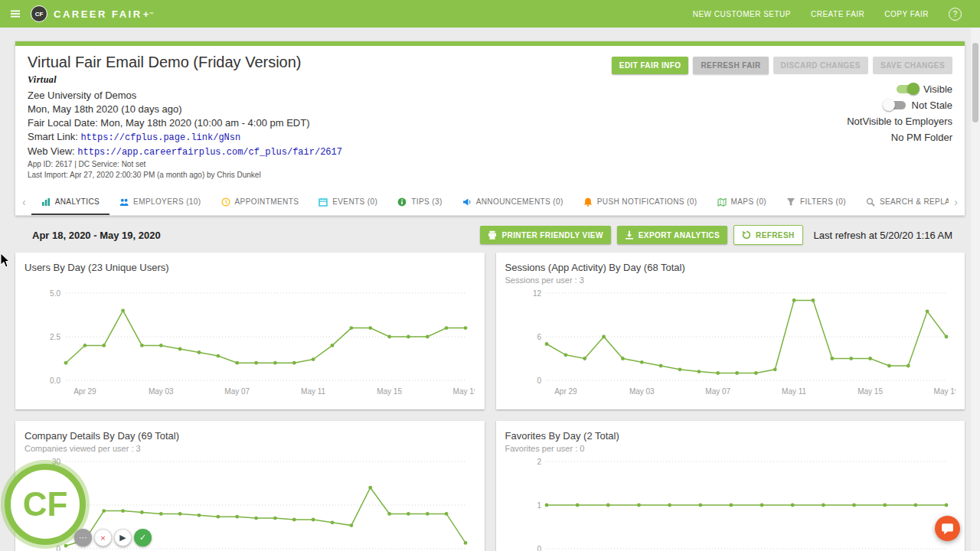  I want to click on toggle-label: Not Stale, so click(933, 106).